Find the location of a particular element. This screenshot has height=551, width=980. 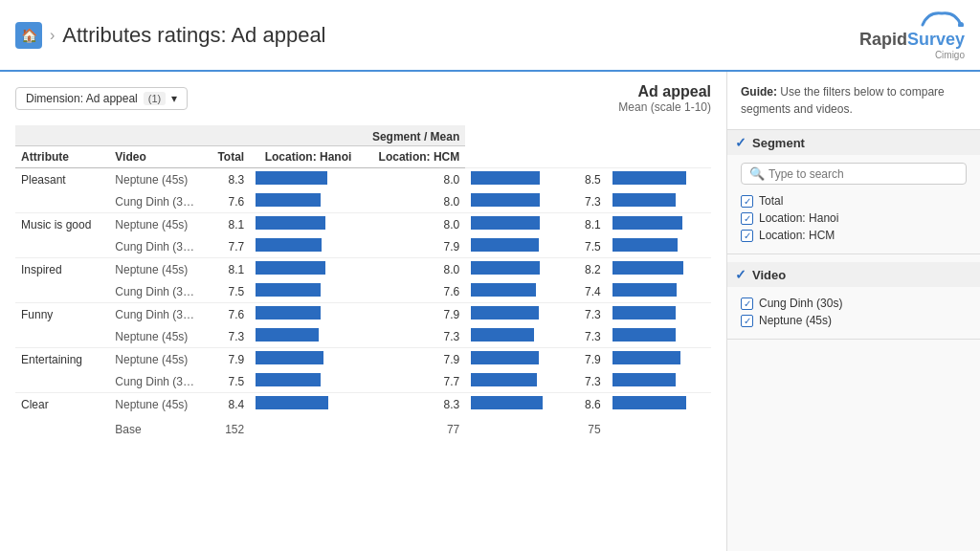

dimension-dropdown-arrow: ▾ is located at coordinates (174, 99).